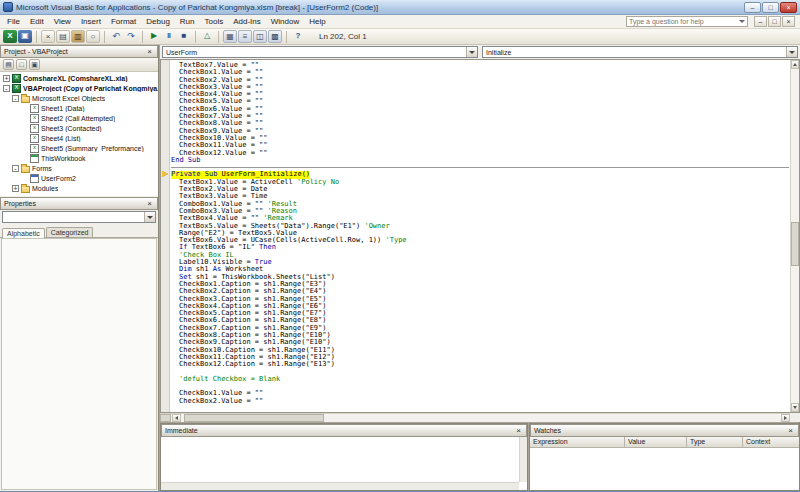  I want to click on code-line: TextBox7.Value = "", so click(480, 66).